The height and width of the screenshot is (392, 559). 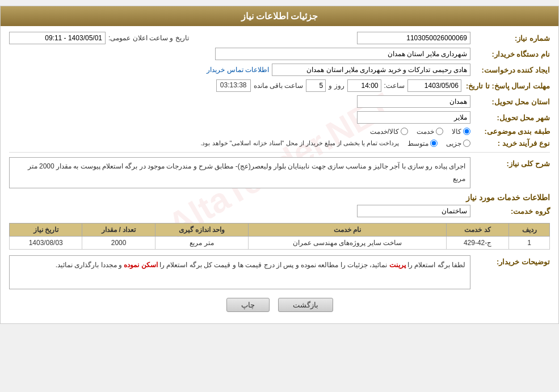 What do you see at coordinates (336, 86) in the screenshot?
I see `deadline-days-label: روز و` at bounding box center [336, 86].